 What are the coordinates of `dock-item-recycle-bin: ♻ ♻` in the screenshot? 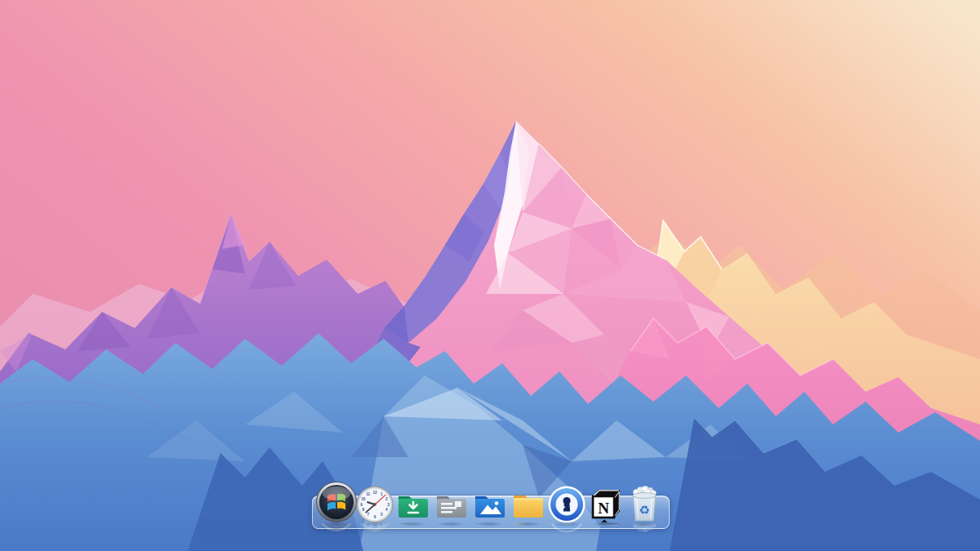 It's located at (644, 501).